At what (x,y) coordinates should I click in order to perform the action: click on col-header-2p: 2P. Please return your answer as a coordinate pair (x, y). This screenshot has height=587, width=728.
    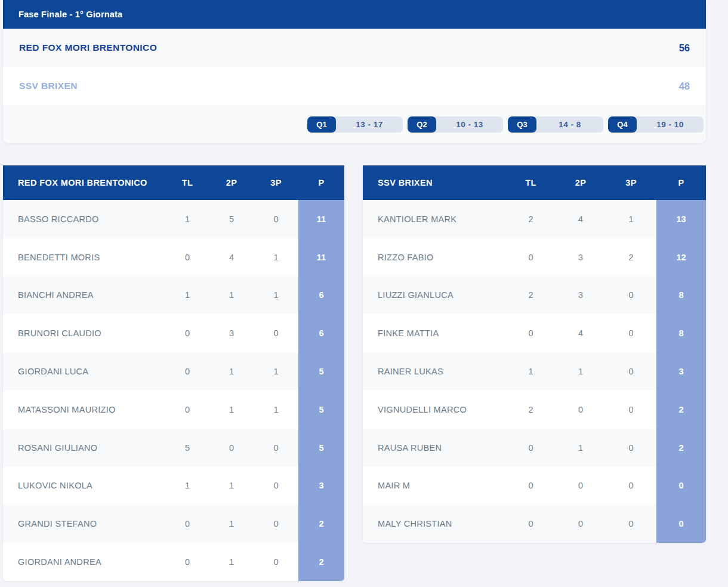
    Looking at the image, I should click on (581, 183).